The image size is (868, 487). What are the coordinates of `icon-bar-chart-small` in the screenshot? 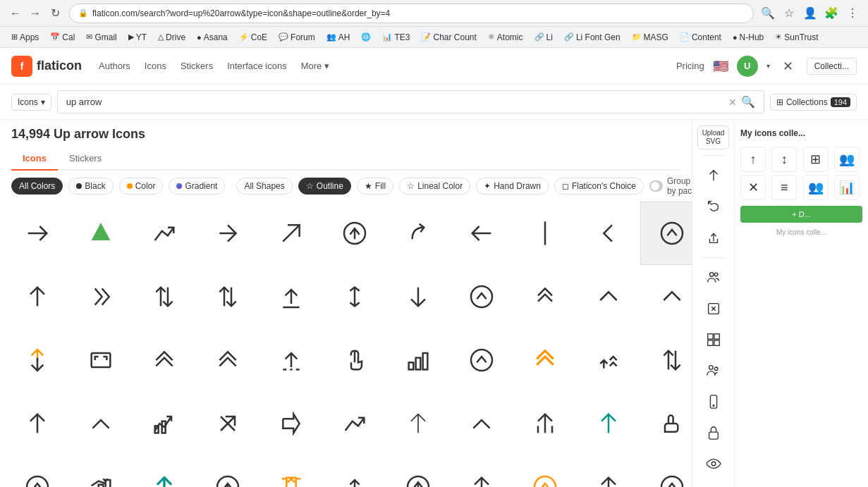 It's located at (101, 471).